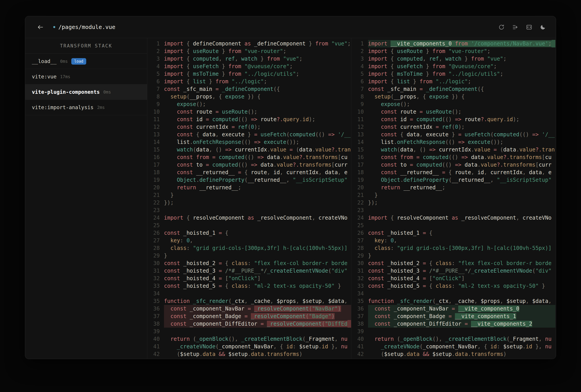 The width and height of the screenshot is (581, 392). Describe the element at coordinates (358, 89) in the screenshot. I see `line-number: 7` at that location.